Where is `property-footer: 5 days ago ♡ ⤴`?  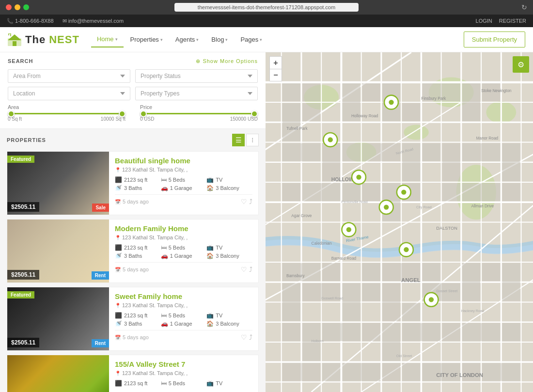 property-footer: 5 days ago ♡ ⤴ is located at coordinates (184, 200).